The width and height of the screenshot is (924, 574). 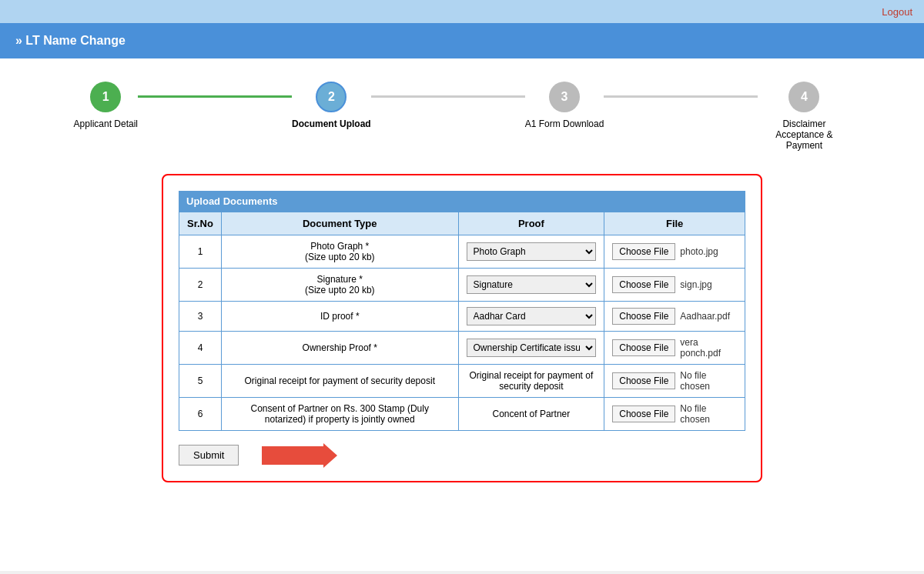 What do you see at coordinates (644, 348) in the screenshot?
I see `row-4-choose-file-button: Choose File` at bounding box center [644, 348].